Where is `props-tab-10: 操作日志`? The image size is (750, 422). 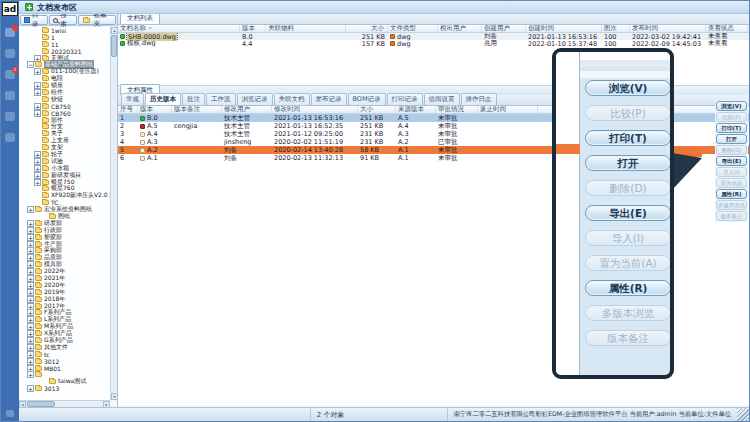
props-tab-10: 操作日志 is located at coordinates (479, 99).